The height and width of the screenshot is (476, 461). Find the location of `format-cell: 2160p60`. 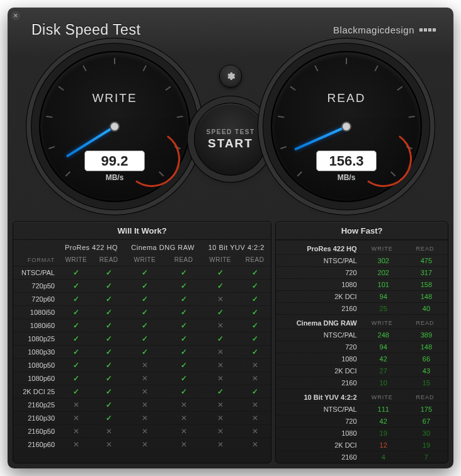

format-cell: 2160p60 is located at coordinates (36, 445).